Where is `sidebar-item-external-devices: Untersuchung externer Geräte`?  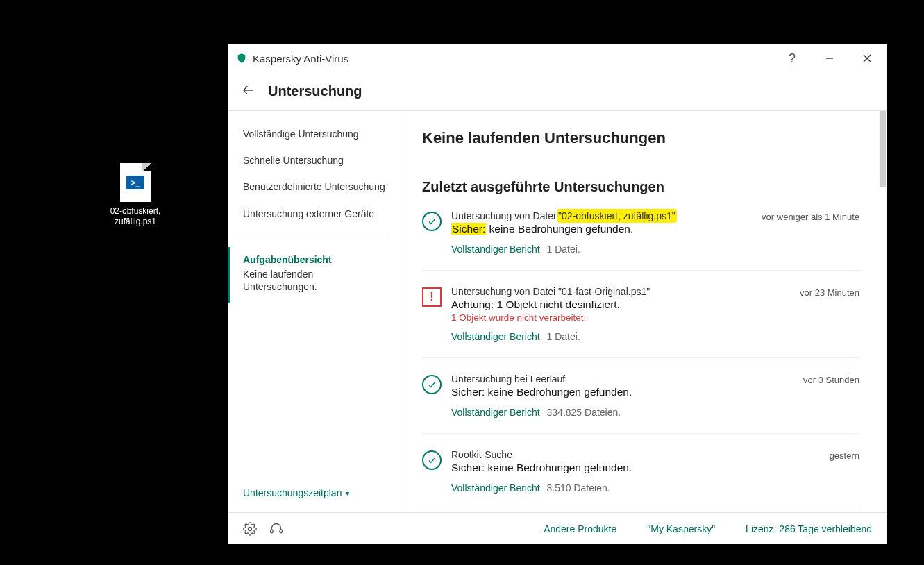 sidebar-item-external-devices: Untersuchung externer Geräte is located at coordinates (314, 214).